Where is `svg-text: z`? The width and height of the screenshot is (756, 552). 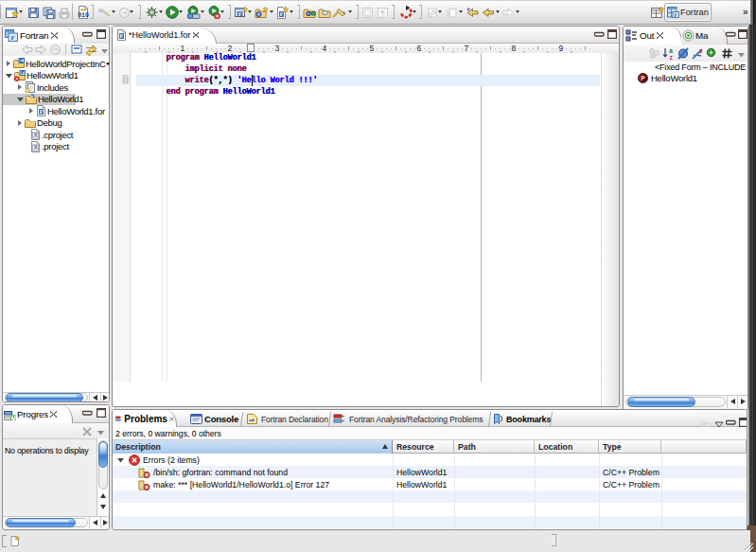
svg-text: z is located at coordinates (671, 57).